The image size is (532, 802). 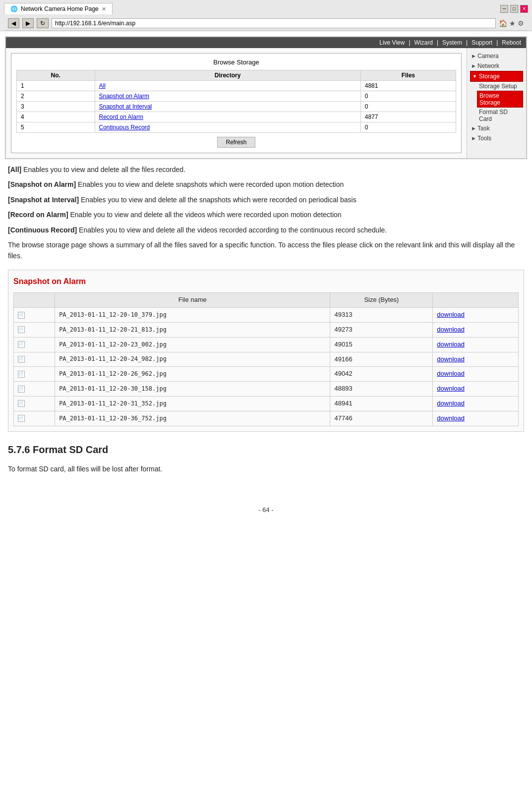 What do you see at coordinates (266, 103) in the screenshot?
I see `camera-body: Browse Storage No. Directory Files 1 All…` at bounding box center [266, 103].